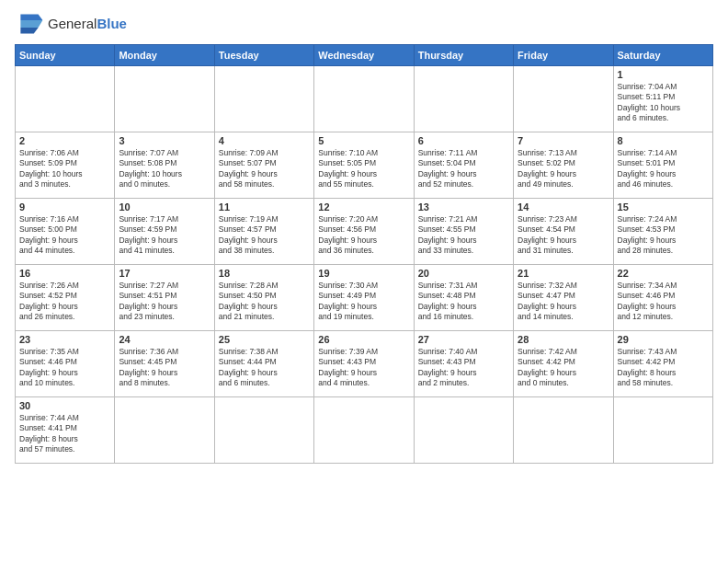 Image resolution: width=728 pixels, height=563 pixels. Describe the element at coordinates (664, 273) in the screenshot. I see `day-number: 22` at that location.